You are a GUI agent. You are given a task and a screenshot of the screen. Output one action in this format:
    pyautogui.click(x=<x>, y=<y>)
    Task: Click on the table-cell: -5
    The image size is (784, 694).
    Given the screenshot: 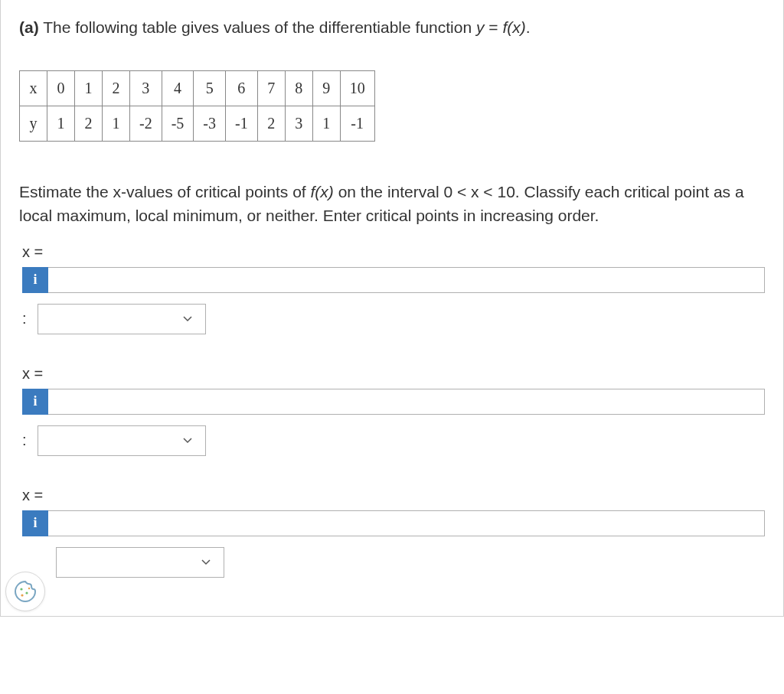 What is the action you would take?
    pyautogui.click(x=178, y=123)
    